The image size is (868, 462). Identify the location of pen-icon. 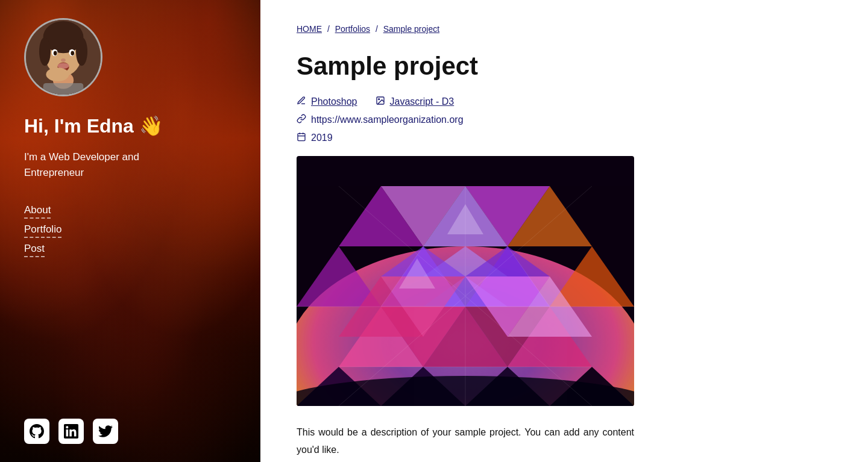
(301, 102).